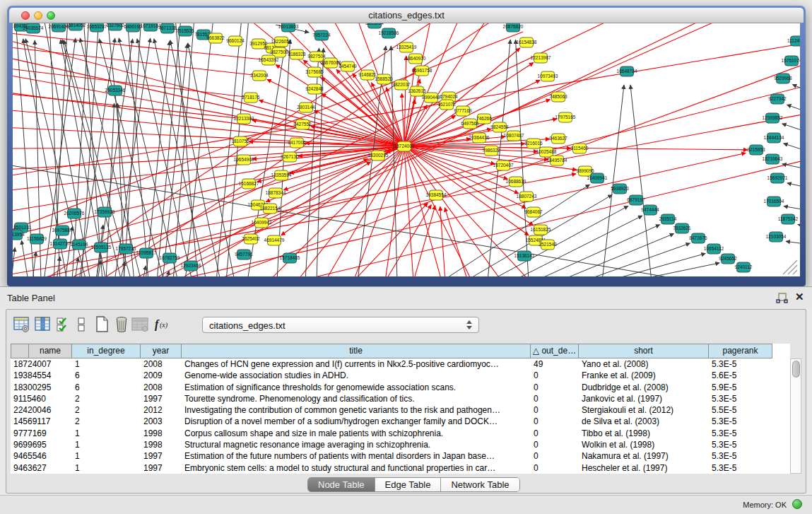 This screenshot has height=514, width=812. I want to click on graph-node: 2935114, so click(669, 219).